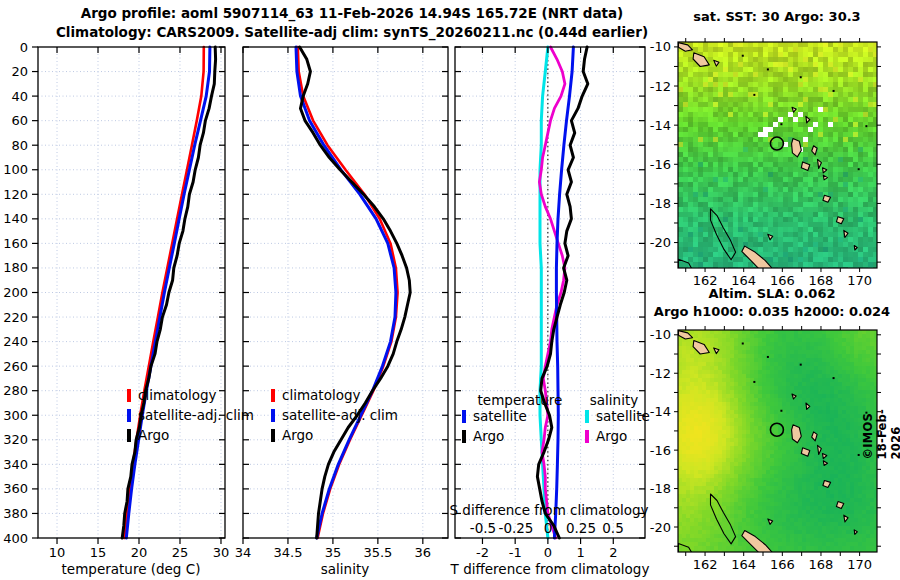 The height and width of the screenshot is (580, 900). What do you see at coordinates (482, 552) in the screenshot?
I see `svg-text: -2` at bounding box center [482, 552].